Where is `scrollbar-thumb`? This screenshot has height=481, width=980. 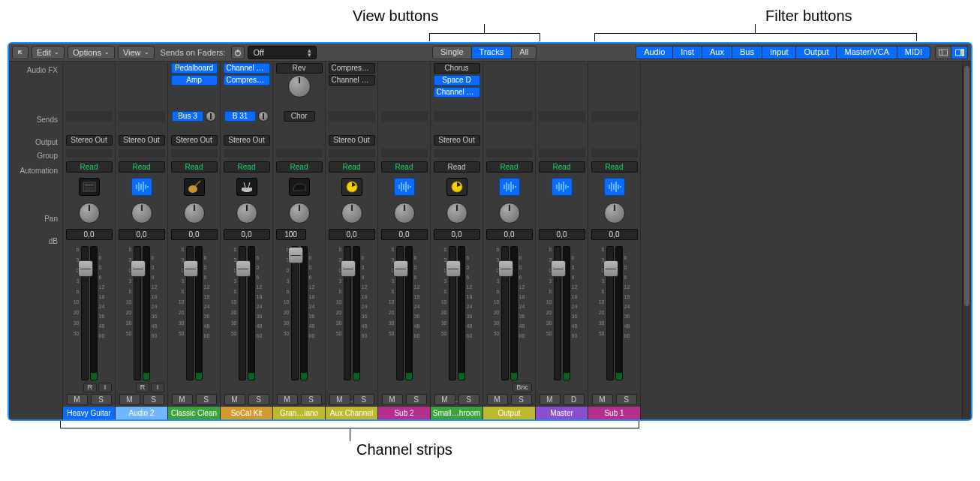
scrollbar-thumb is located at coordinates (966, 186).